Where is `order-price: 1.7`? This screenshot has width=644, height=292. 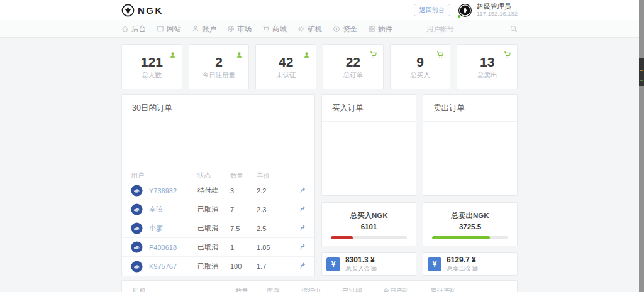
order-price: 1.7 is located at coordinates (272, 266).